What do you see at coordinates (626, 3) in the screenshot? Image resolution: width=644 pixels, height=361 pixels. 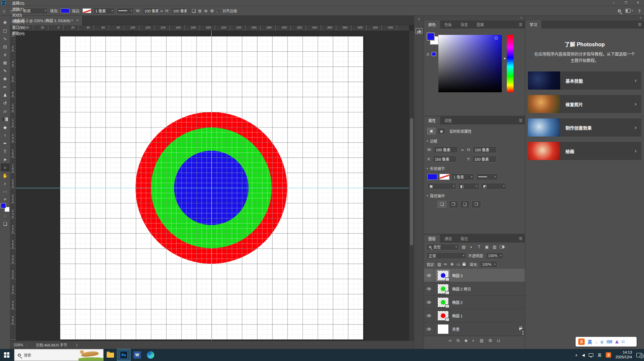 I see `restore-button: ❐` at bounding box center [626, 3].